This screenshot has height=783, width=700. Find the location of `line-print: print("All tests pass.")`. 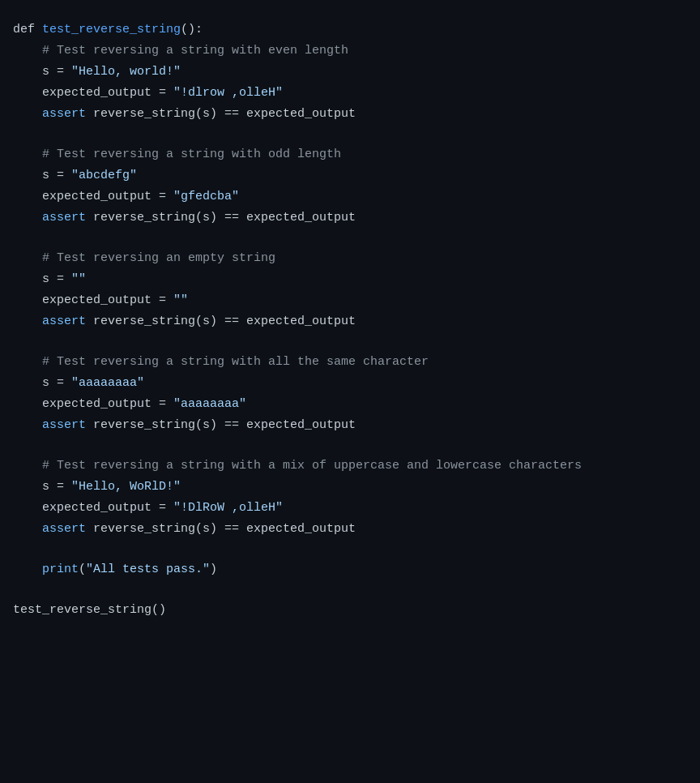

line-print: print("All tests pass.") is located at coordinates (350, 570).